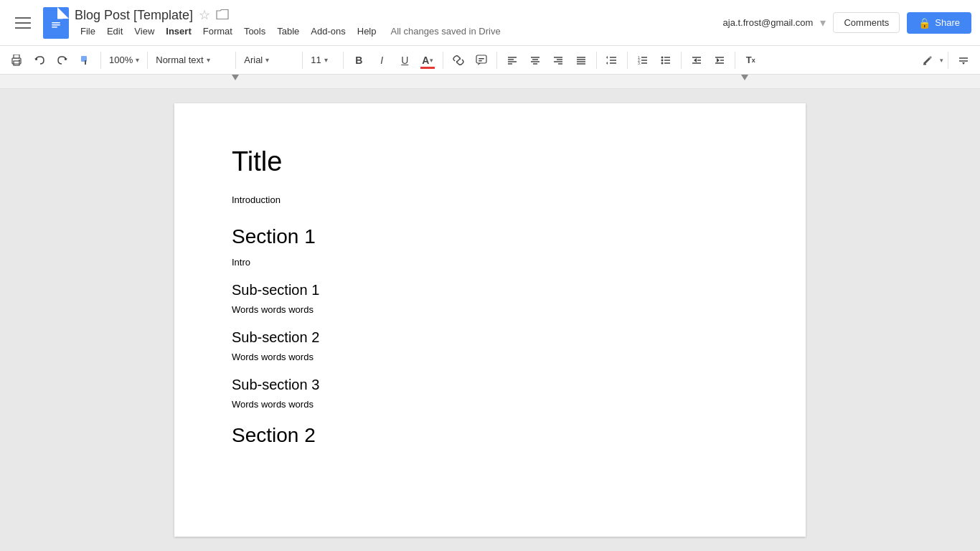 This screenshot has width=980, height=551. Describe the element at coordinates (144, 32) in the screenshot. I see `menu-view: View` at that location.